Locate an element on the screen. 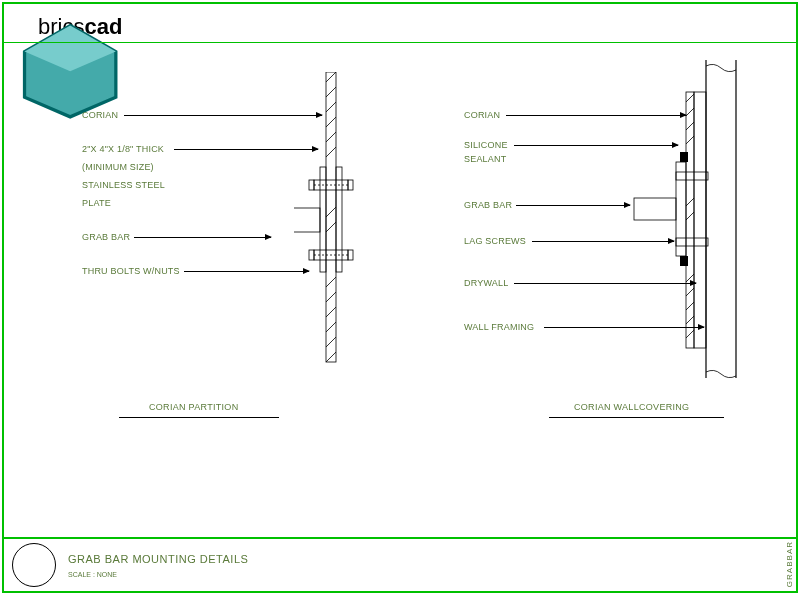  subtitle-right: CORIAN WALLCOVERING is located at coordinates (632, 407).